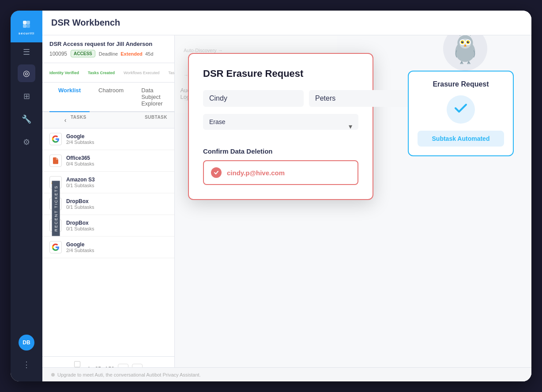  Describe the element at coordinates (117, 158) in the screenshot. I see `task-name-office: Office365` at that location.